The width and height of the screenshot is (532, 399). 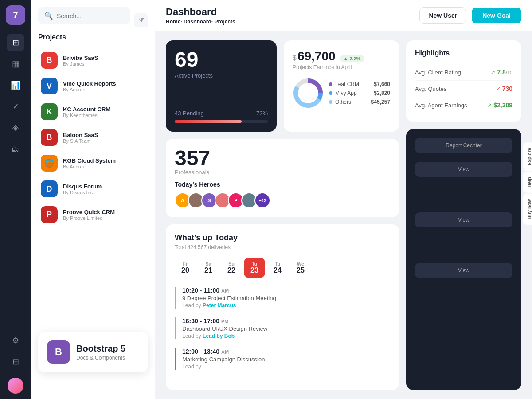 I want to click on calendar-day: We 25, so click(x=301, y=268).